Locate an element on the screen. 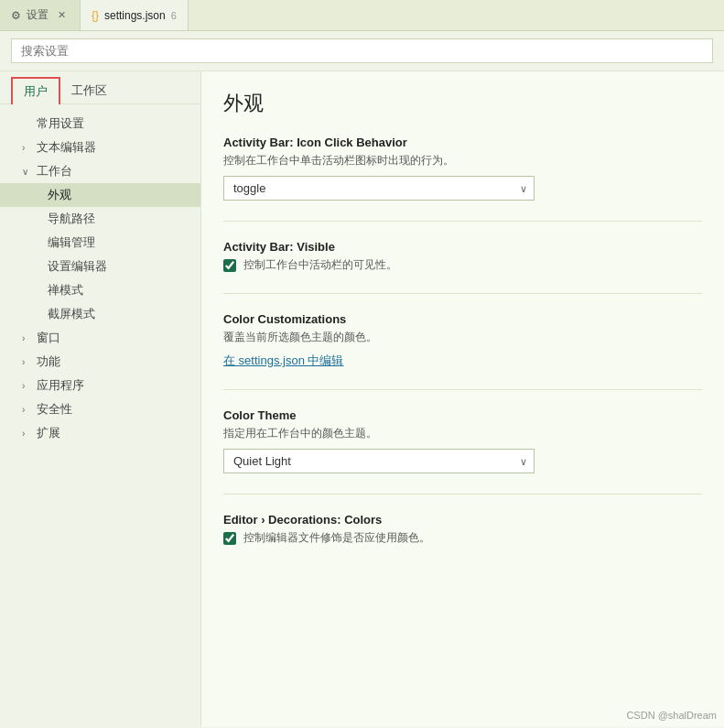 The width and height of the screenshot is (724, 728). sidebar-item-appearance: 外观 is located at coordinates (101, 195).